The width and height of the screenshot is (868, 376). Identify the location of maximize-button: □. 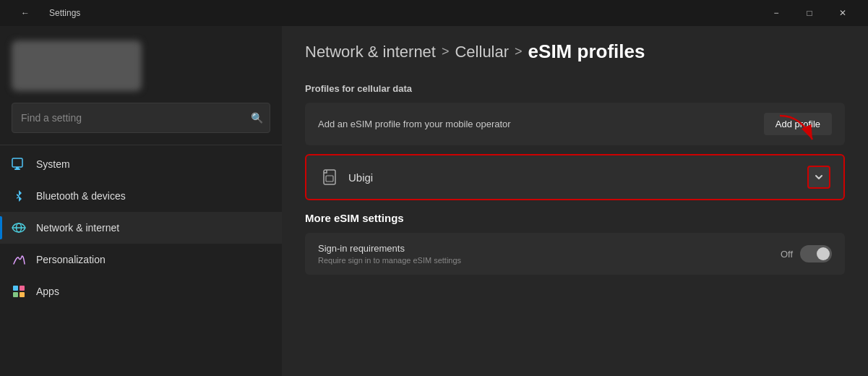
(809, 13).